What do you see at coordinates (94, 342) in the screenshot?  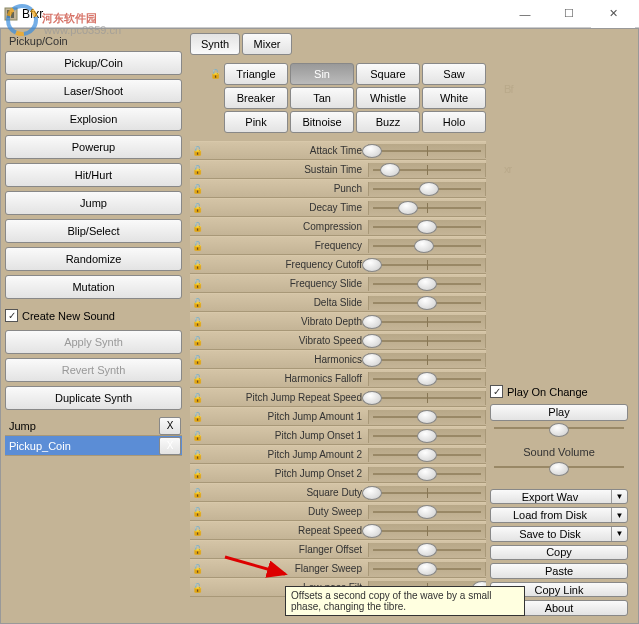 I see `apply-synth-button: Apply Synth` at bounding box center [94, 342].